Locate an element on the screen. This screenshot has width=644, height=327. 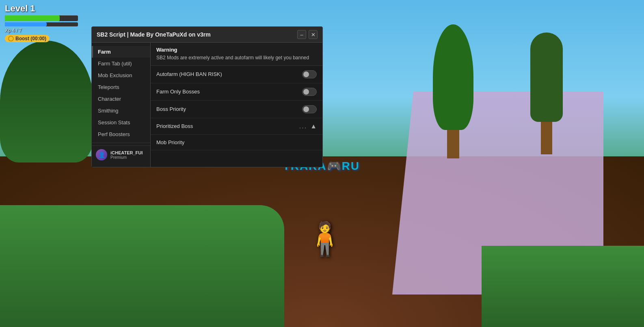
user-name: iCHEATER_FUI is located at coordinates (127, 153).